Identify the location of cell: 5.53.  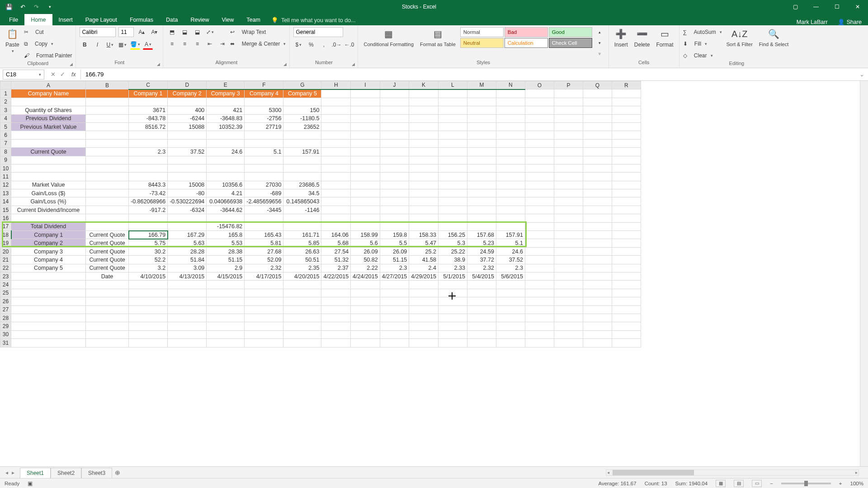
(226, 243).